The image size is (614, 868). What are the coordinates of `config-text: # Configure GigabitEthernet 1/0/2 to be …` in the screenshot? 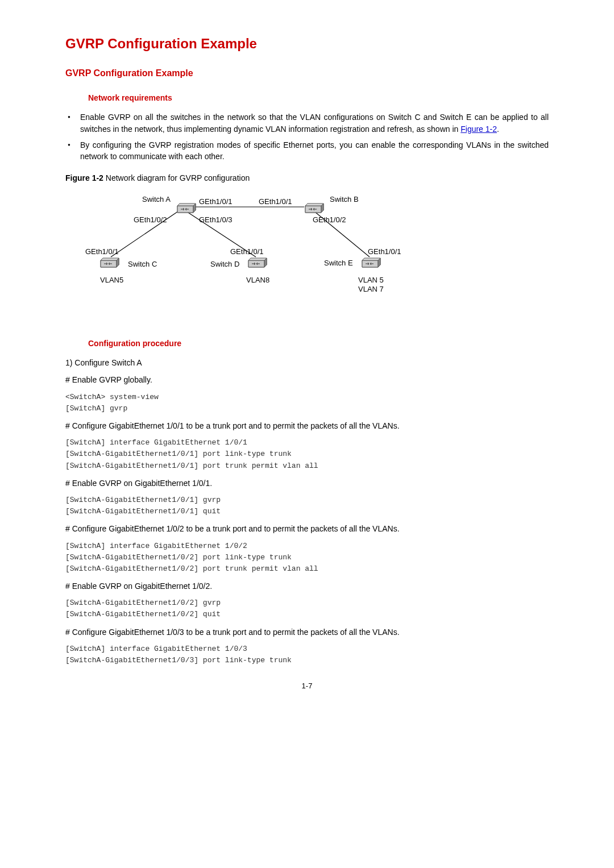 It's located at (307, 529).